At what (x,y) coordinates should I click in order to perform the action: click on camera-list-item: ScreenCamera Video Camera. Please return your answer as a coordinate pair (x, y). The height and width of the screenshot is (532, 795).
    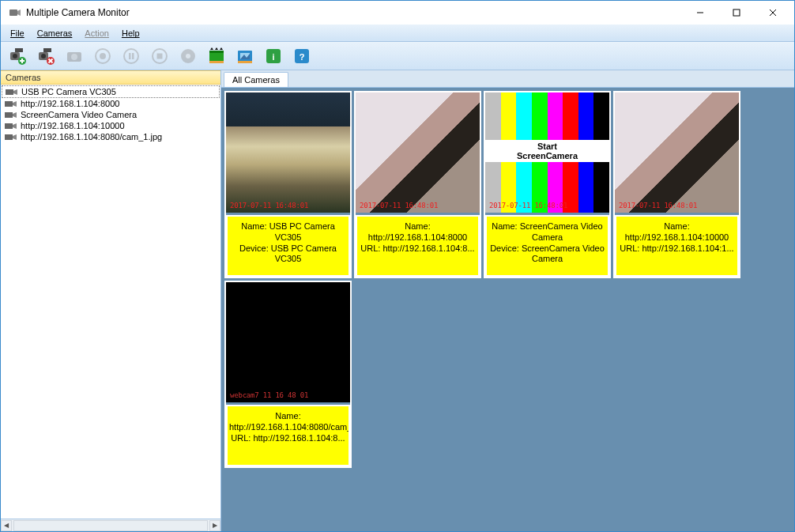
    Looking at the image, I should click on (111, 115).